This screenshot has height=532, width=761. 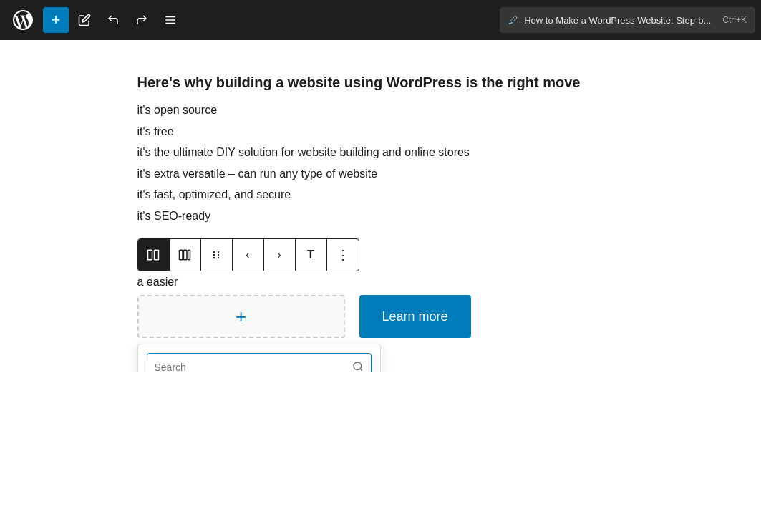 What do you see at coordinates (56, 20) in the screenshot?
I see `add-block-toolbar-button: +` at bounding box center [56, 20].